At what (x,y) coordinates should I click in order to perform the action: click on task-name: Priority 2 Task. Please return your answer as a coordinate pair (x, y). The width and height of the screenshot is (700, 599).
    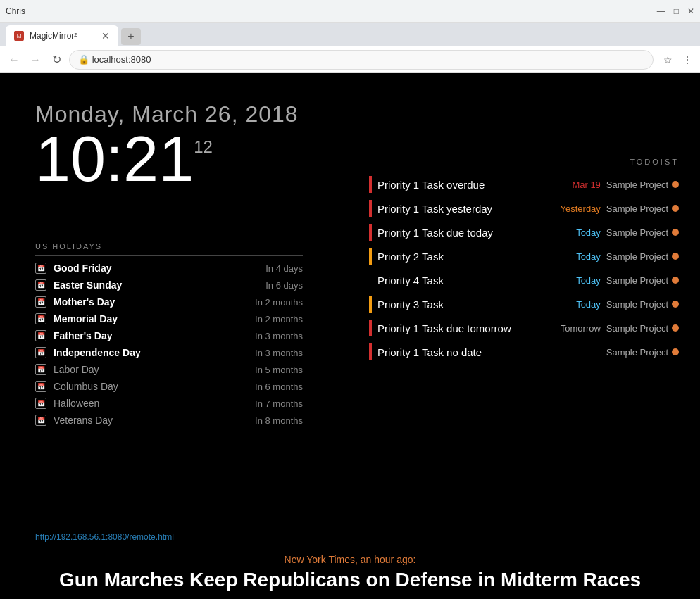
    Looking at the image, I should click on (477, 256).